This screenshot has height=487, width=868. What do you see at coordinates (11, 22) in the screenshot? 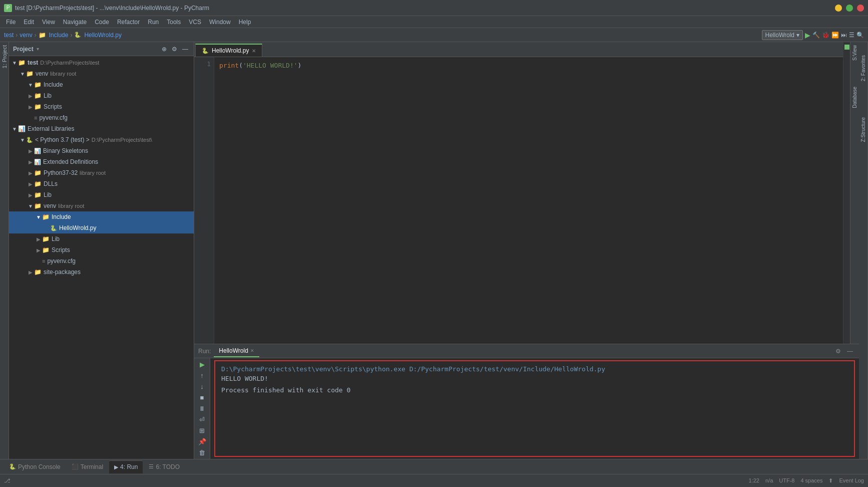
I see `menu-item-file: File` at bounding box center [11, 22].